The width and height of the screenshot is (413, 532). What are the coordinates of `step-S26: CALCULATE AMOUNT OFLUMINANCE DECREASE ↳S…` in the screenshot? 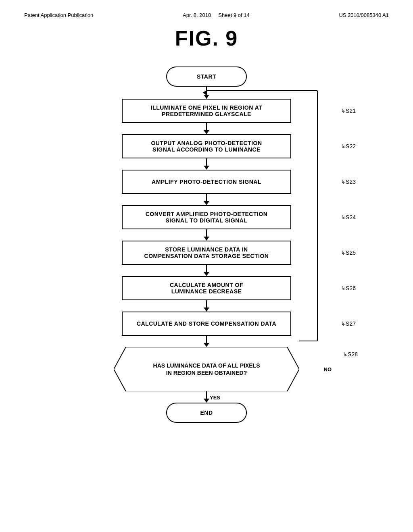 It's located at (206, 288).